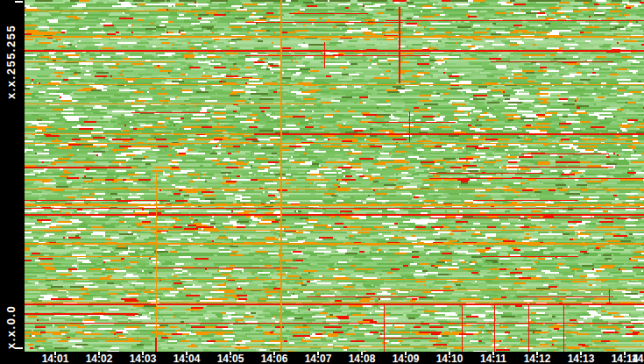 The width and height of the screenshot is (644, 364). What do you see at coordinates (318, 359) in the screenshot?
I see `x-tick-label: 14:07` at bounding box center [318, 359].